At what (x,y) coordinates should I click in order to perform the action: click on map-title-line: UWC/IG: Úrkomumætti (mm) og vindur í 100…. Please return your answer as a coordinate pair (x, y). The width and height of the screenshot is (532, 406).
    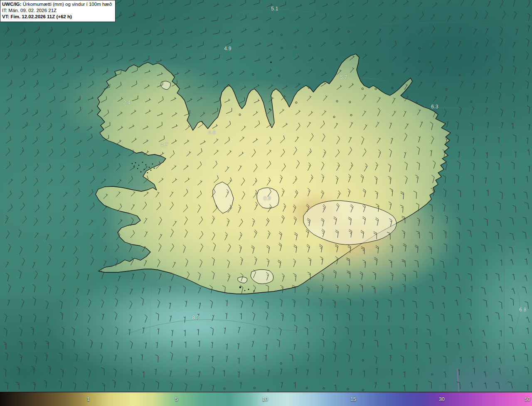
    Looking at the image, I should click on (57, 4).